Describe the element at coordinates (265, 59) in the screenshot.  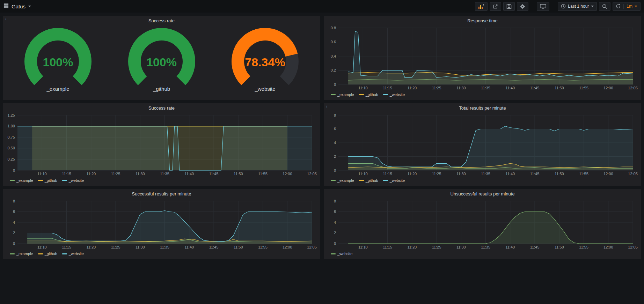
I see `gauge-website: 78.34% _website` at that location.